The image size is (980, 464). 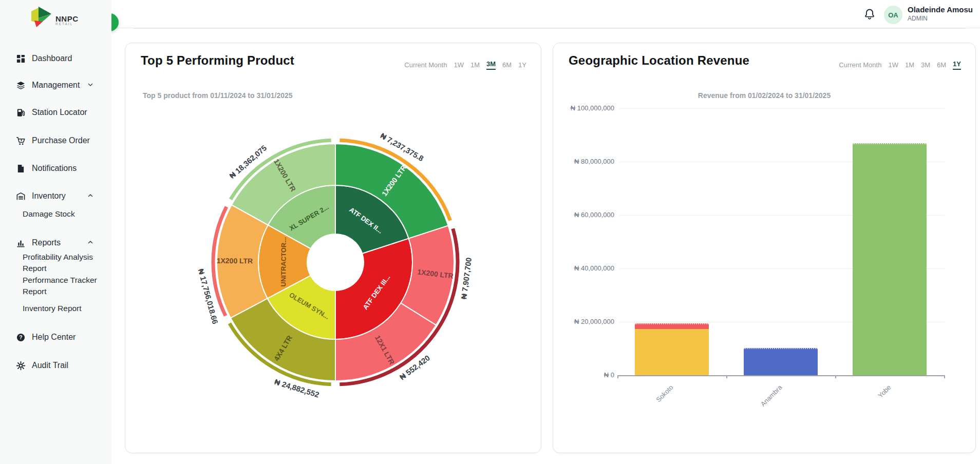 I want to click on y-axis-tick-label: ₦ 0, so click(x=586, y=375).